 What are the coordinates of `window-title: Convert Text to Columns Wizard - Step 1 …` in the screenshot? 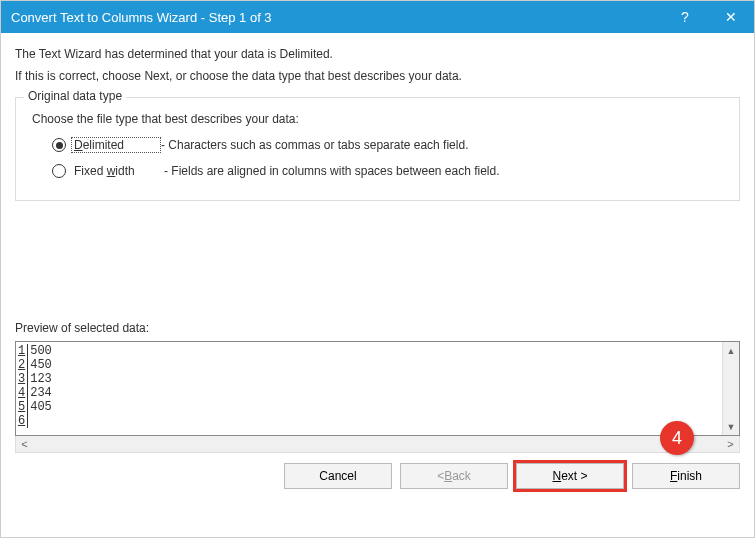 It's located at (336, 18).